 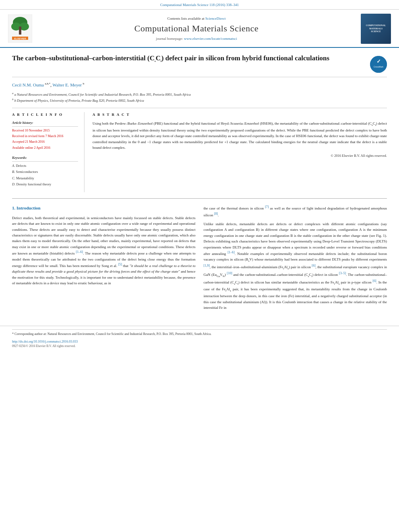 What do you see at coordinates (48, 152) in the screenshot?
I see `article-info-column: A R T I C L E I N F O Article history: R…` at bounding box center [48, 152].